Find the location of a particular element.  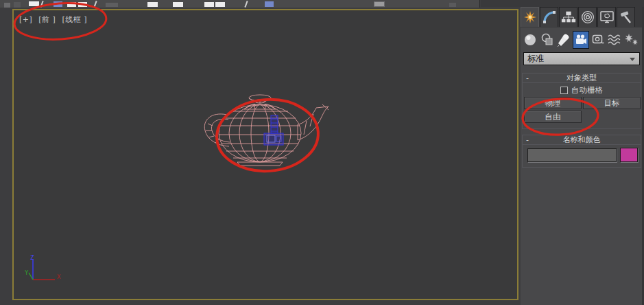

object-color-swatch is located at coordinates (629, 155).